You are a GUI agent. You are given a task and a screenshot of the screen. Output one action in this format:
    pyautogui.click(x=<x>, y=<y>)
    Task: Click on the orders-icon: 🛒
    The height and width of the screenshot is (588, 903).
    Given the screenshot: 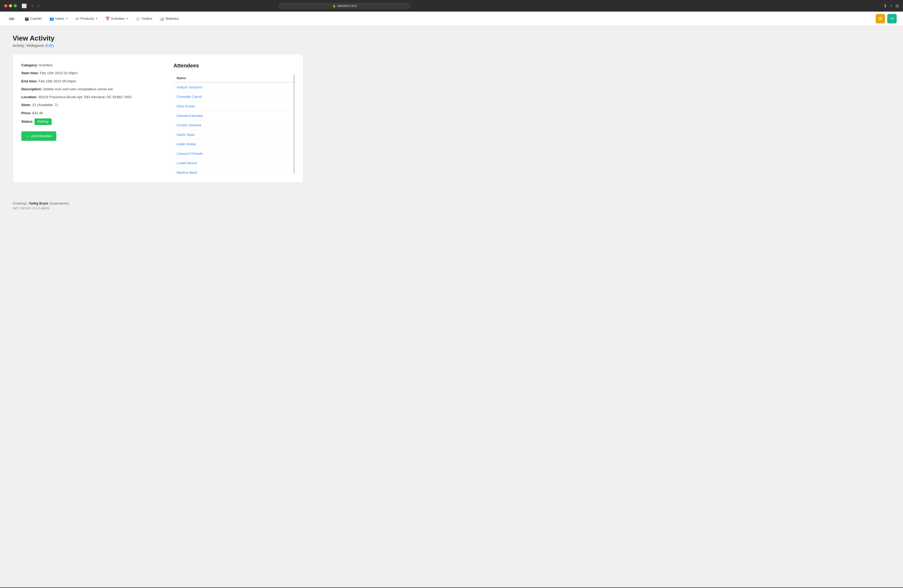 What is the action you would take?
    pyautogui.click(x=138, y=19)
    